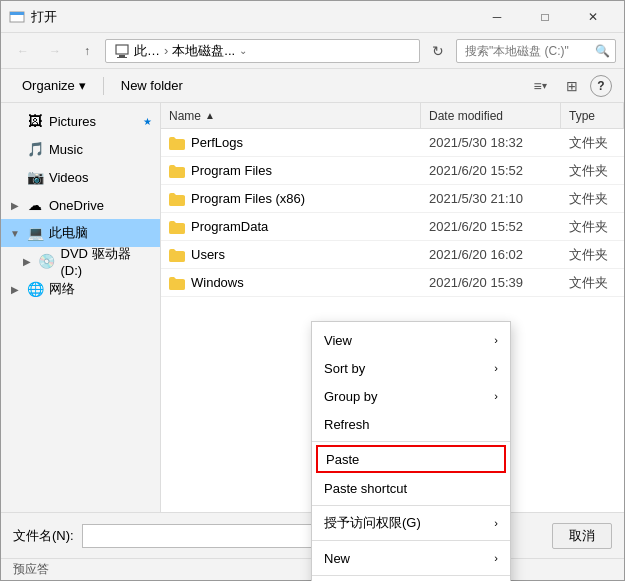  I want to click on dvd-icon: 💿, so click(47, 261).